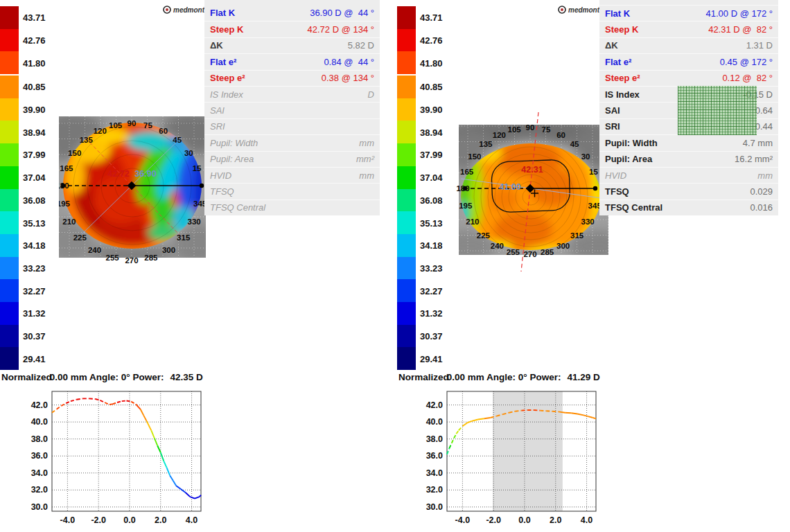 The image size is (790, 532). I want to click on y-tick-label: 32.0, so click(40, 490).